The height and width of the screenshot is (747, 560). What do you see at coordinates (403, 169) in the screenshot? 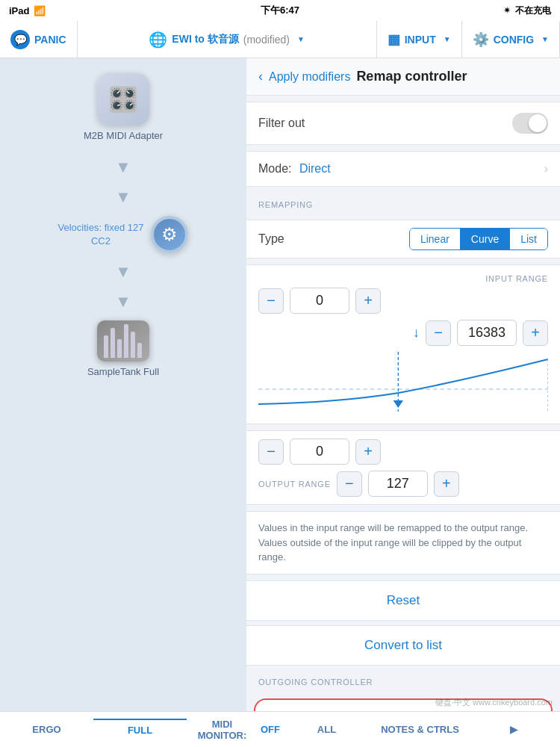
I see `mode-row: Mode: Direct ›` at bounding box center [403, 169].